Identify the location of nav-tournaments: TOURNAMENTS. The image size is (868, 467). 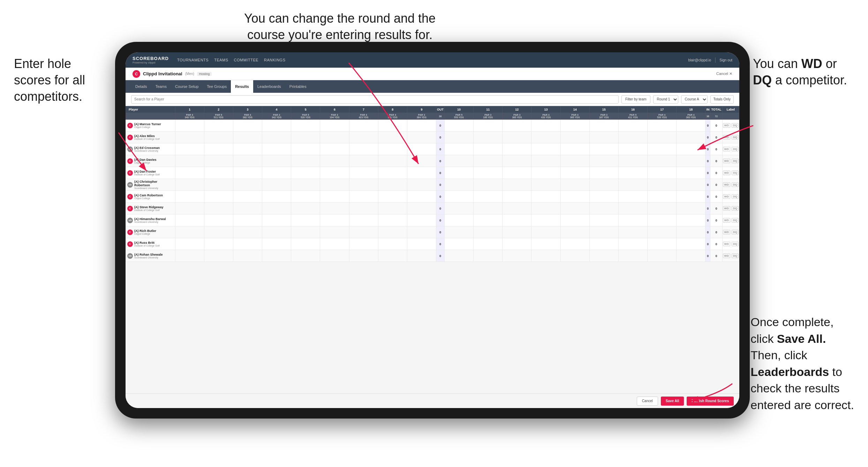
(193, 60).